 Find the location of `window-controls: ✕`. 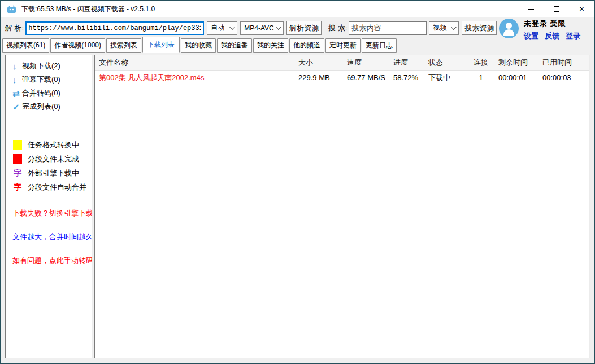

window-controls: ✕ is located at coordinates (556, 9).